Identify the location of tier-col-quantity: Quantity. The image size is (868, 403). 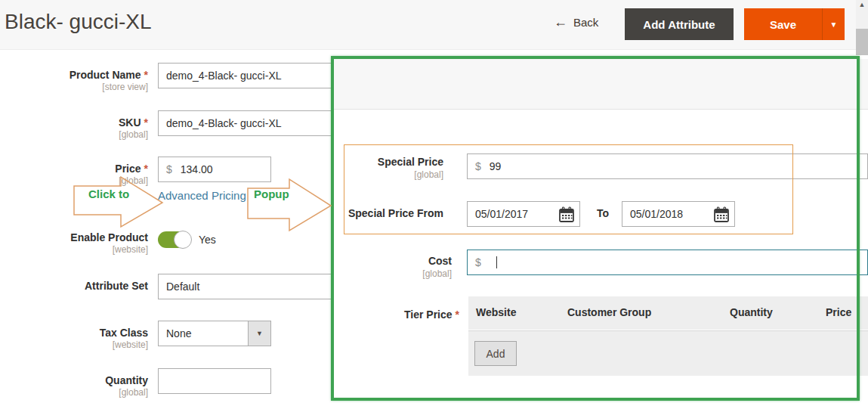
(751, 312).